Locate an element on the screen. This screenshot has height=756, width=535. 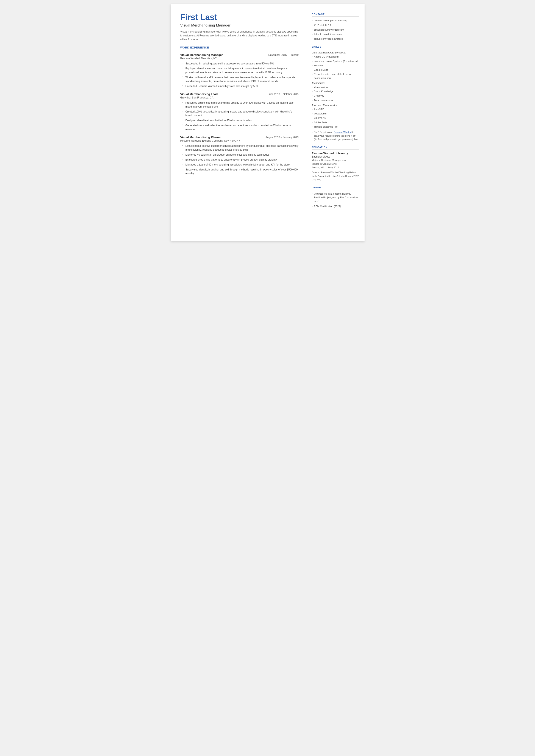
job-title-2: Visual Merchandising Lead is located at coordinates (199, 94).